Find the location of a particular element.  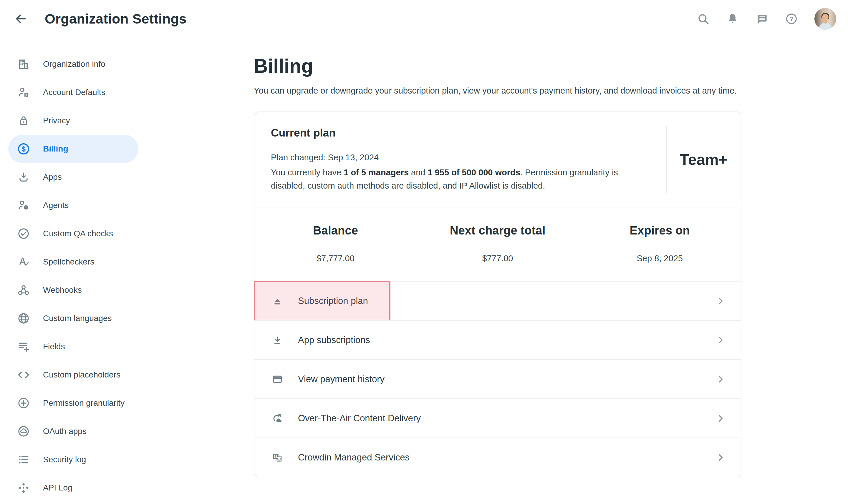

sidebar-item-label: Organization info is located at coordinates (74, 64).